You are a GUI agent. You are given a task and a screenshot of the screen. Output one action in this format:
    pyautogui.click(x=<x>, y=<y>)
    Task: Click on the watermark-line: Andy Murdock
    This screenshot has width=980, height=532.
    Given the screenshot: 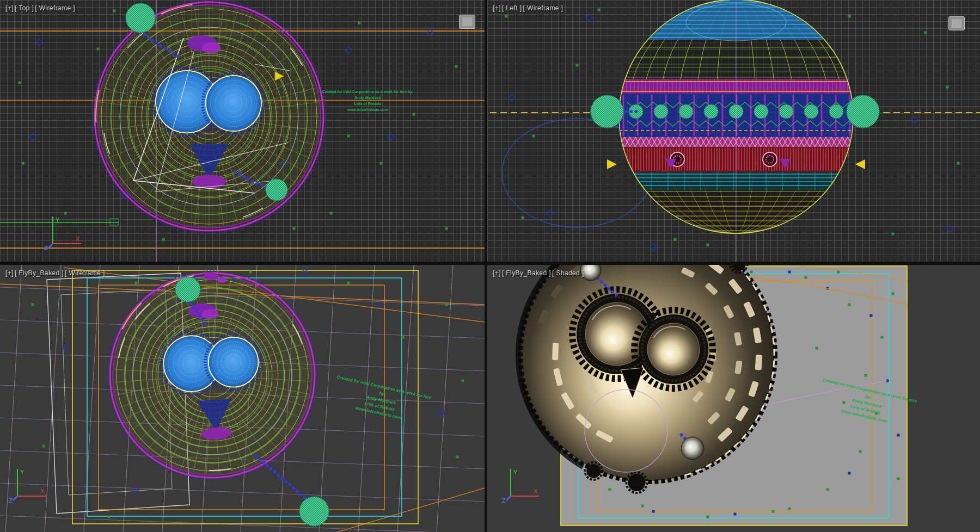 What is the action you would take?
    pyautogui.click(x=368, y=98)
    